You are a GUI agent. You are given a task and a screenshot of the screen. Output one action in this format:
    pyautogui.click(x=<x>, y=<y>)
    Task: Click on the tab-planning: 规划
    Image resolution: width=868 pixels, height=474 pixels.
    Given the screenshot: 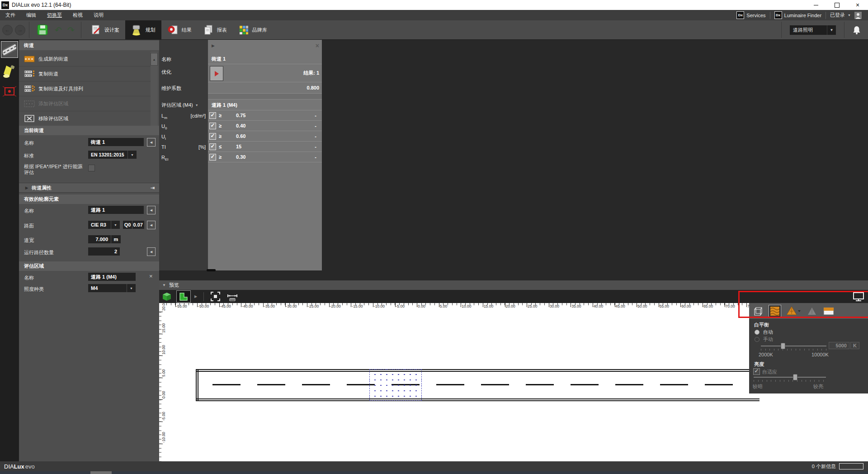 What is the action you would take?
    pyautogui.click(x=143, y=30)
    